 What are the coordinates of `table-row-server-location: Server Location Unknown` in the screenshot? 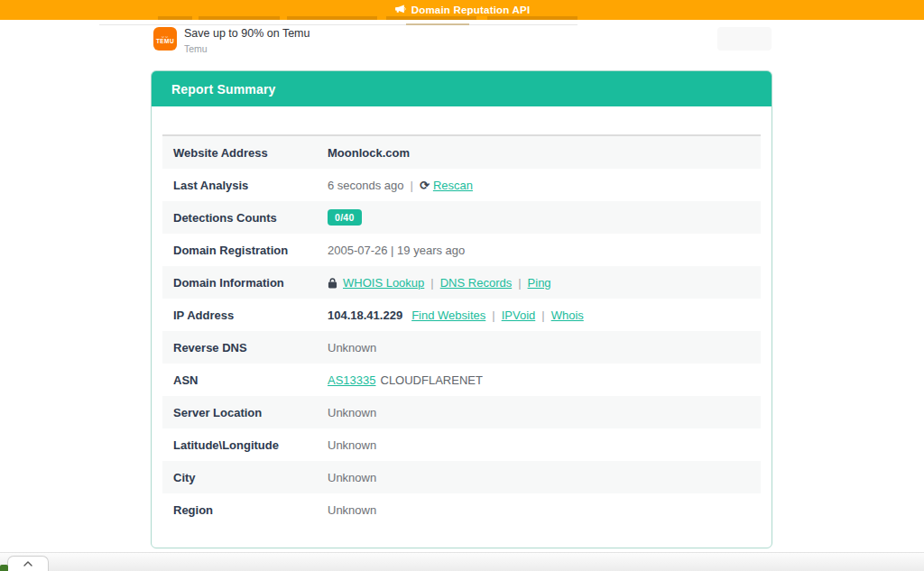 It's located at (462, 412).